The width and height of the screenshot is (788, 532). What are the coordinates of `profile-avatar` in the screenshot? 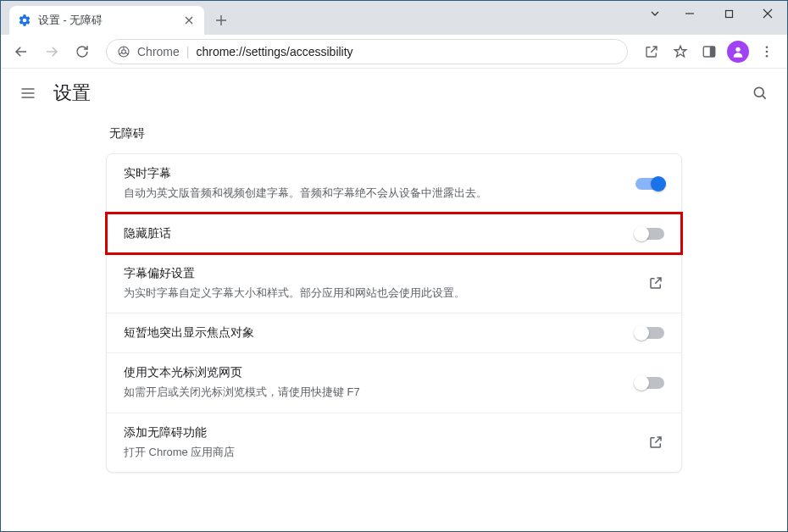 It's located at (738, 52).